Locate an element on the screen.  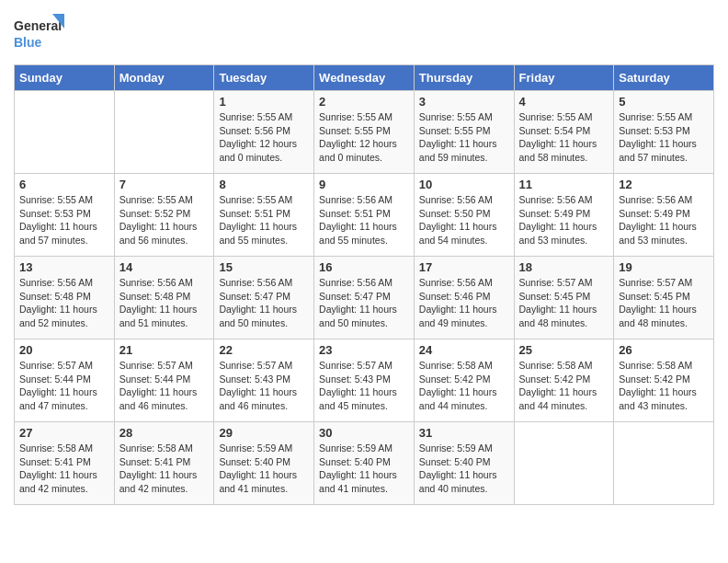
day-cell: 21Sunrise: 5:57 AM Sunset: 5:44 PM Dayli… is located at coordinates (164, 381).